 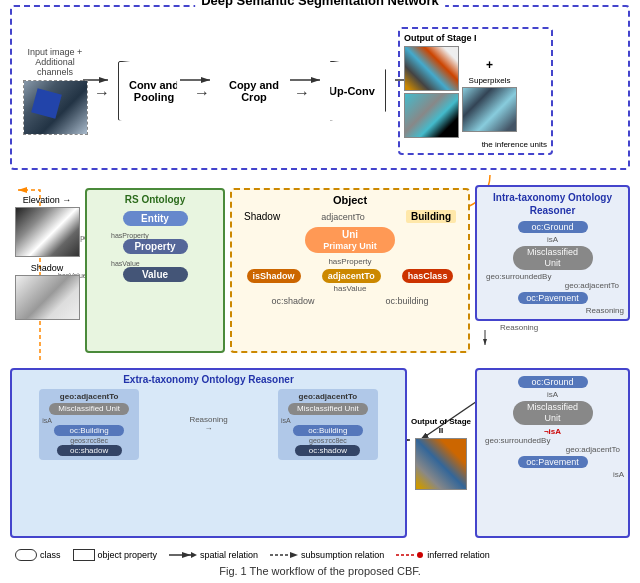 I want to click on legend-class-item: class, so click(x=38, y=555).